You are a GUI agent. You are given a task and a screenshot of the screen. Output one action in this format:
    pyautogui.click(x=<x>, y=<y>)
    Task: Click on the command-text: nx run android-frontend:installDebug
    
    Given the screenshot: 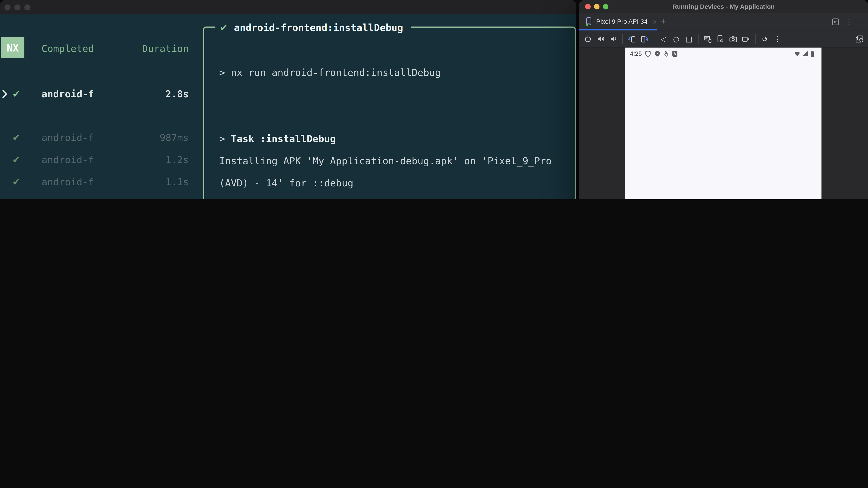 What is the action you would take?
    pyautogui.click(x=336, y=72)
    